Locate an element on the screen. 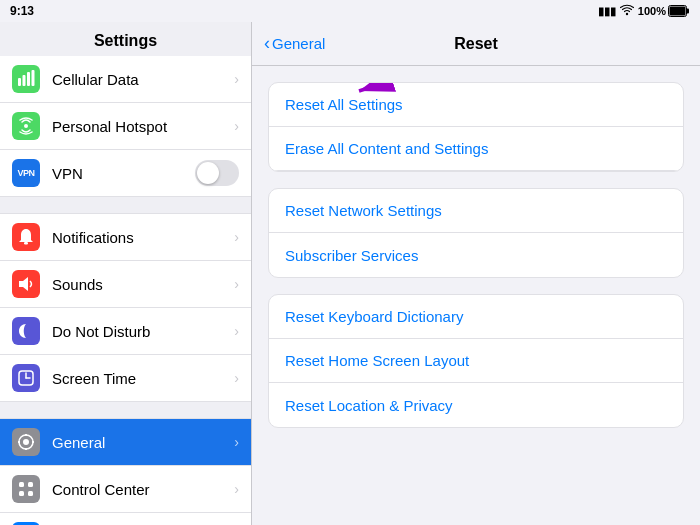  sounds-icon is located at coordinates (26, 284).